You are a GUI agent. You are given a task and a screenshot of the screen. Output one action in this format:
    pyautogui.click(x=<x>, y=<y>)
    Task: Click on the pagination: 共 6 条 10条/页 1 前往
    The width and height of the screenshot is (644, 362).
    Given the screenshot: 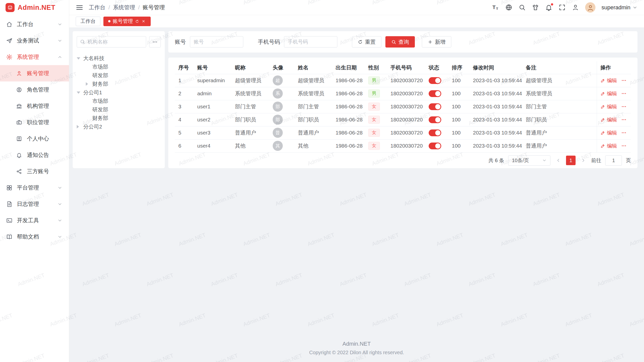 What is the action you would take?
    pyautogui.click(x=403, y=160)
    